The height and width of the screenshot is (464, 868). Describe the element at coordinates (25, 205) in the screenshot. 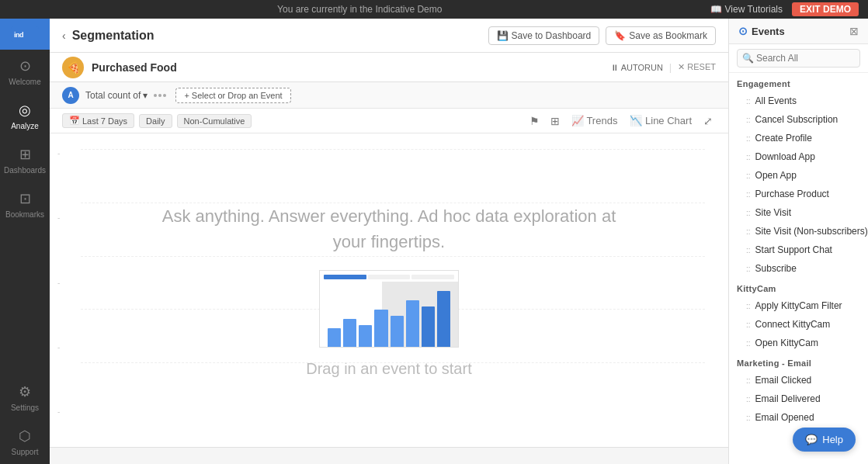

I see `sidebar-item-bookmarks: ⊡ Bookmarks` at that location.